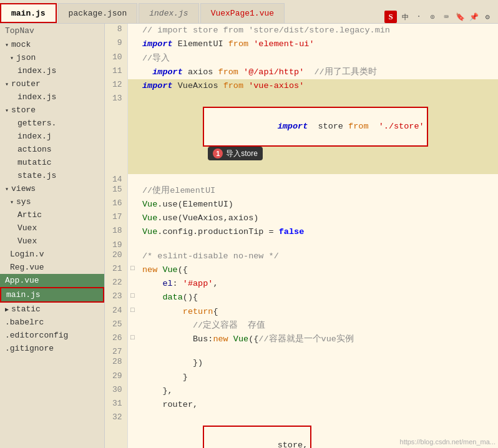 This screenshot has width=498, height=448. Describe the element at coordinates (318, 72) in the screenshot. I see `line-code: import axios from '@/api/http' //用了工具类时` at that location.